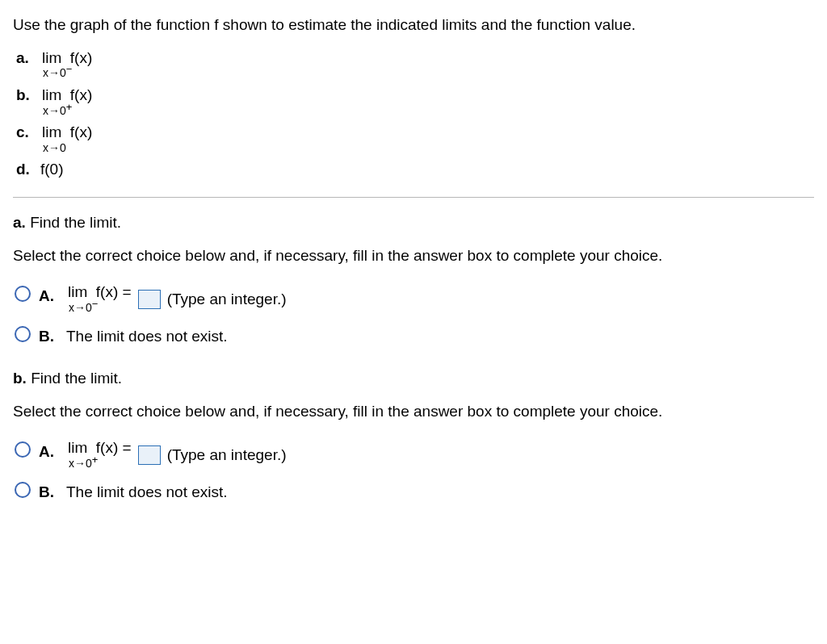 This screenshot has height=644, width=827. I want to click on part-b-label: b., so click(24, 95).